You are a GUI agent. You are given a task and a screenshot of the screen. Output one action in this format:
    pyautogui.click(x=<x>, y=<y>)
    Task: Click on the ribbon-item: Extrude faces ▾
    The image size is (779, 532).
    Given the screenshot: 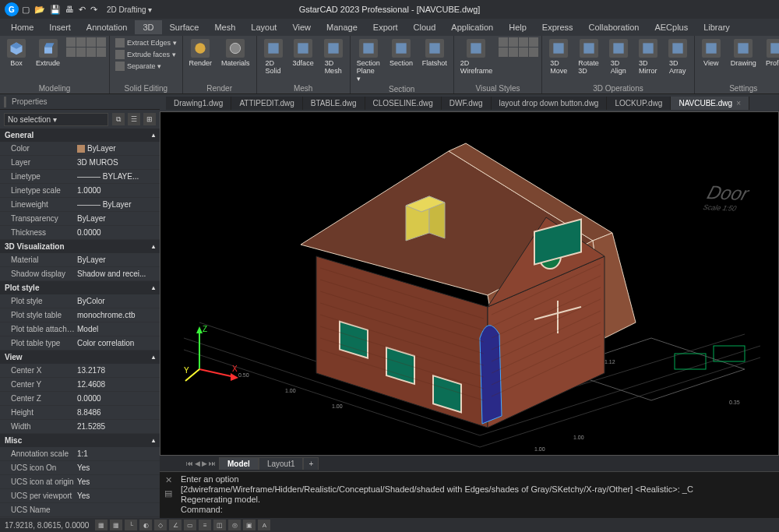 What is the action you would take?
    pyautogui.click(x=146, y=55)
    